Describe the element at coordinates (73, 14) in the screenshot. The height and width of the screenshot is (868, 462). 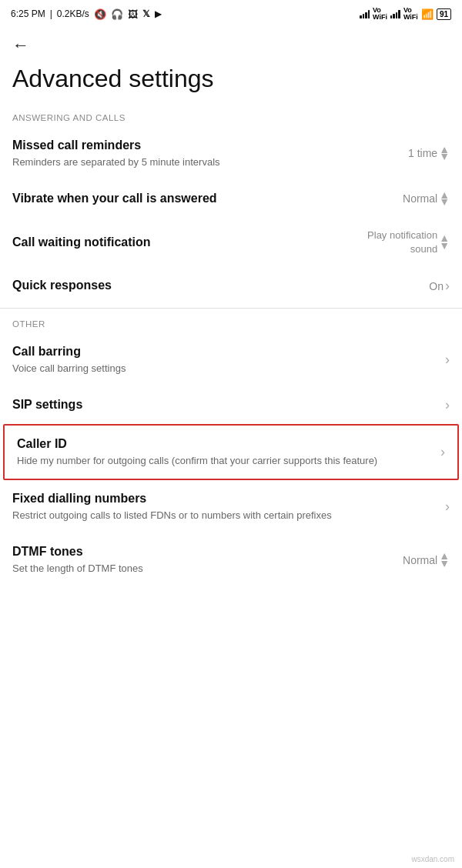
I see `data-speed-value: 0.2KB/s` at that location.